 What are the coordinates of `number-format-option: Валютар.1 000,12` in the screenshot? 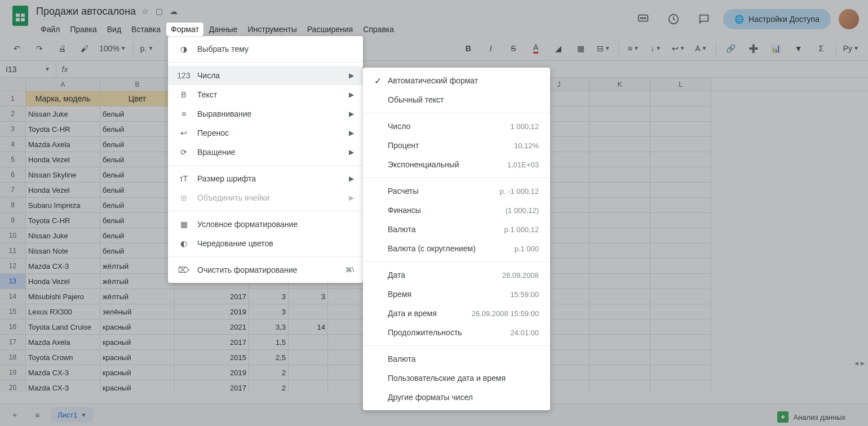 It's located at (457, 229).